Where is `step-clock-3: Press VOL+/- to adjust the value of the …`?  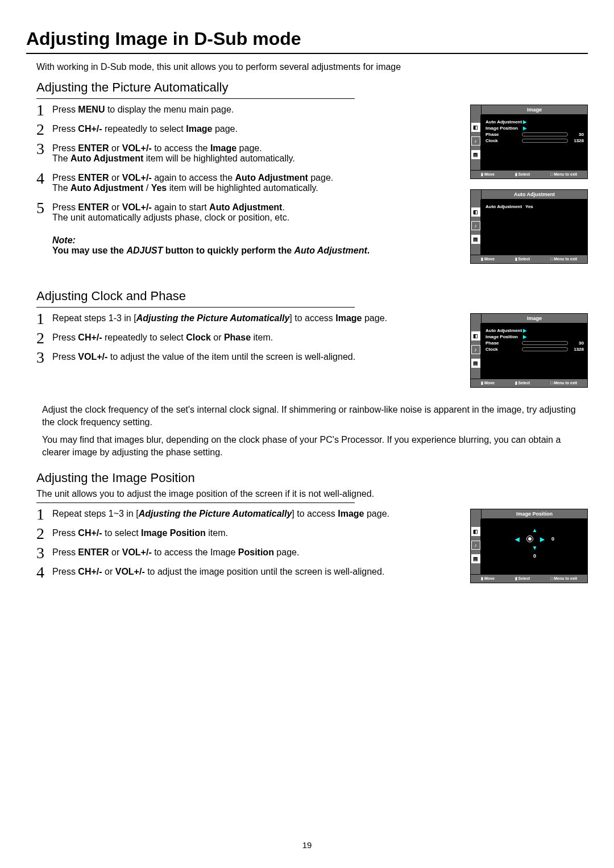
step-clock-3: Press VOL+/- to adjust the value of the … is located at coordinates (218, 362).